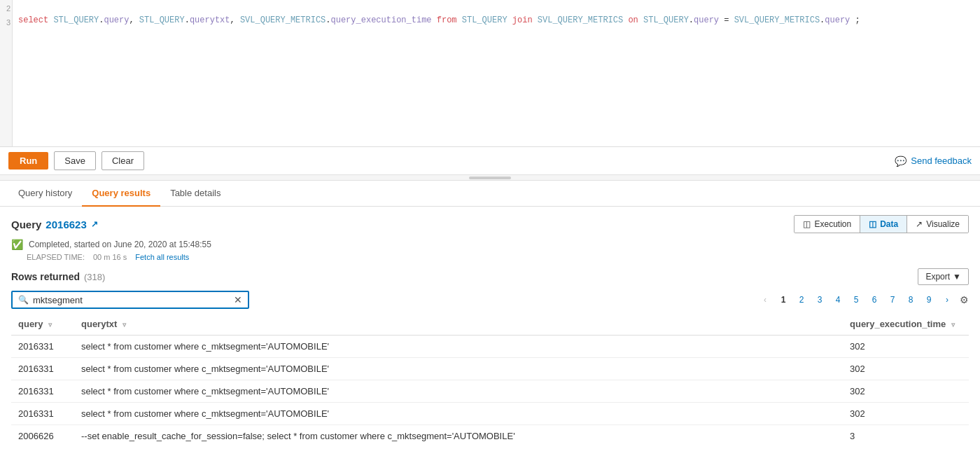 This screenshot has width=980, height=456. What do you see at coordinates (121, 193) in the screenshot?
I see `tab-query-results: Query results` at bounding box center [121, 193].